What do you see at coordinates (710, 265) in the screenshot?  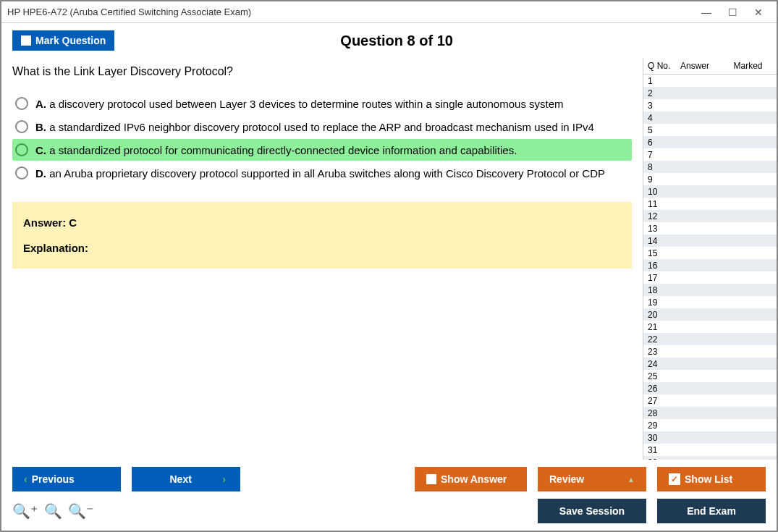 I see `question-list-row: 16` at bounding box center [710, 265].